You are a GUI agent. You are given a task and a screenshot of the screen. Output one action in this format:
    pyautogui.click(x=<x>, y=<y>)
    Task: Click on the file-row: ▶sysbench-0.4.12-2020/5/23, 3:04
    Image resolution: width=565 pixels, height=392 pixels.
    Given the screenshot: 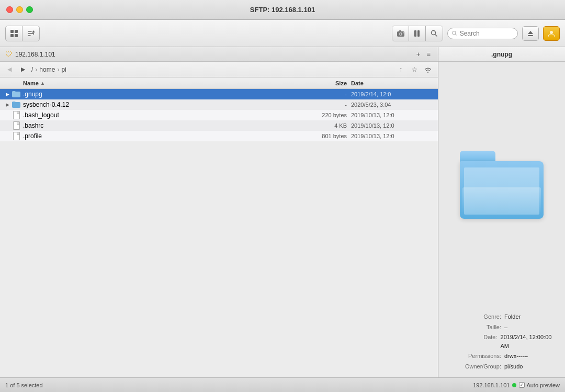 What is the action you would take?
    pyautogui.click(x=219, y=105)
    